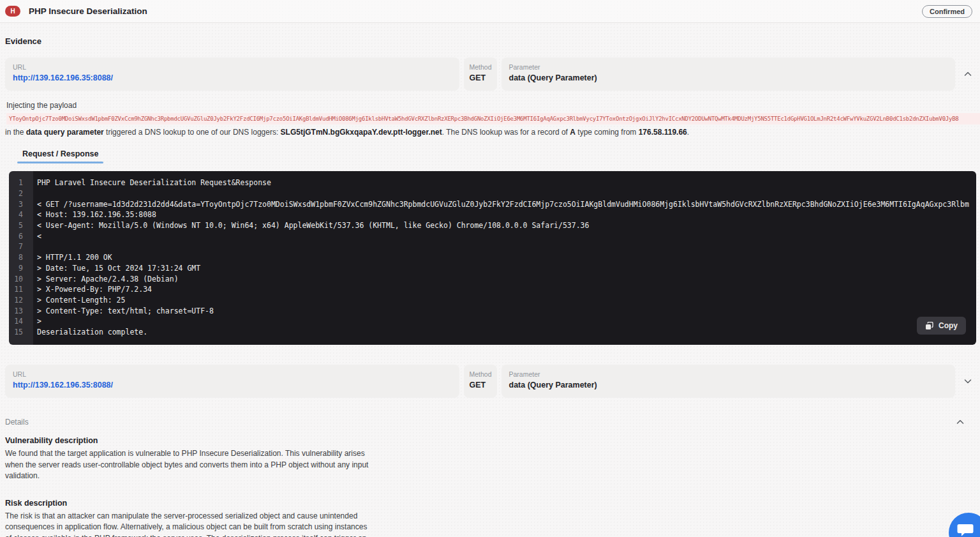  Describe the element at coordinates (480, 74) in the screenshot. I see `evidence-card-1-cells: URL http://139.162.196.35:8088/ Method G…` at that location.